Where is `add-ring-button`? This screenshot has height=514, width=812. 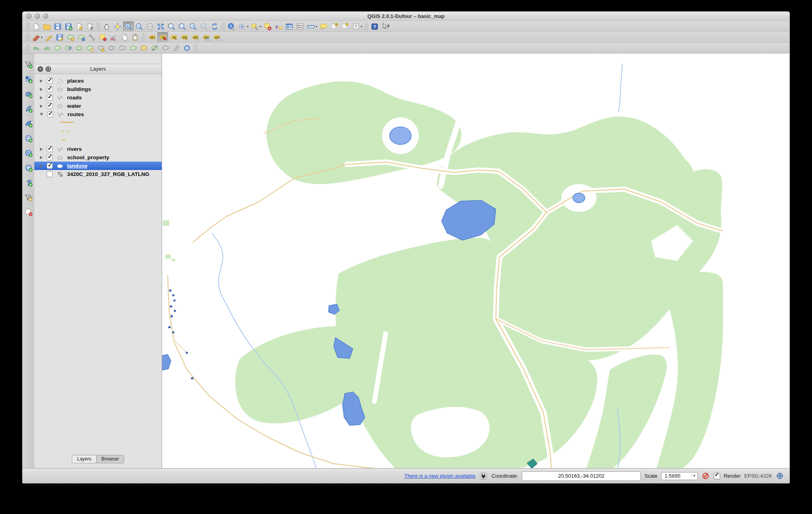 add-ring-button is located at coordinates (79, 48).